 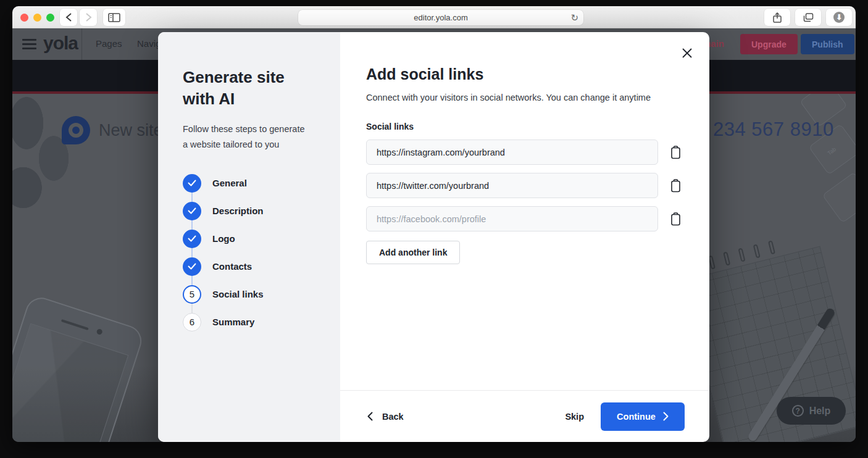 What do you see at coordinates (30, 46) in the screenshot?
I see `hamburger-menu-button` at bounding box center [30, 46].